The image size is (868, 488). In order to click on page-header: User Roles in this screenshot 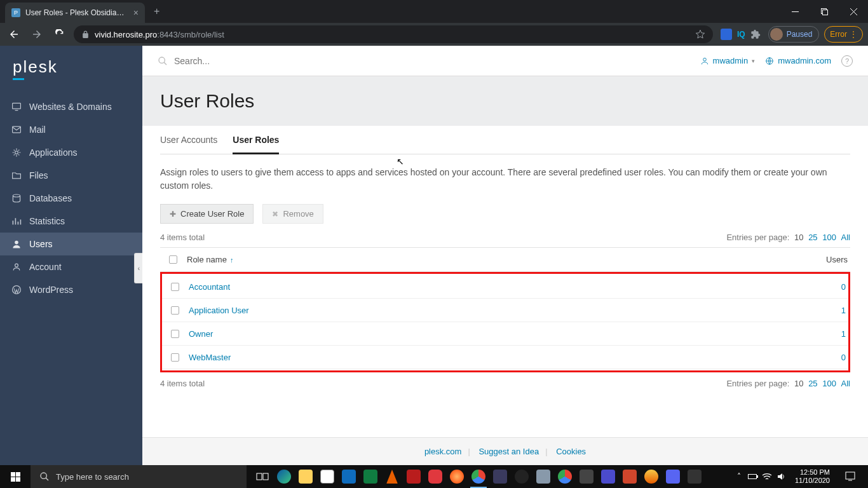, I will do `click(505, 101)`.